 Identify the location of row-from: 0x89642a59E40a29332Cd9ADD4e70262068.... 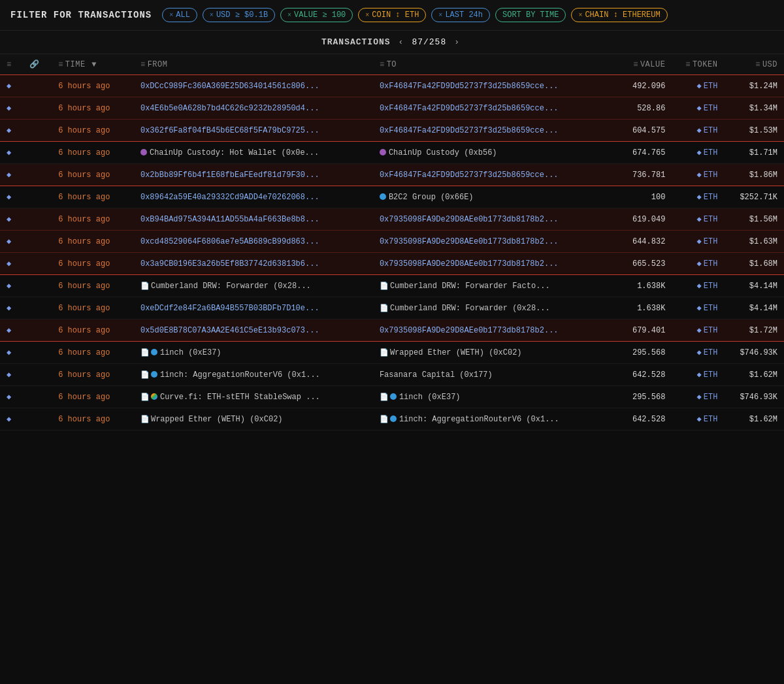
(253, 197).